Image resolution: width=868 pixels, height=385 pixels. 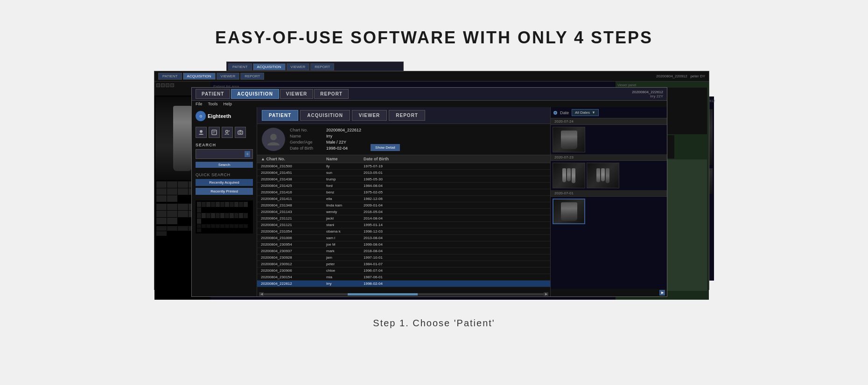 What do you see at coordinates (404, 251) in the screenshot?
I see `table-row: 20200804_230937 mark 2018-08-04` at bounding box center [404, 251].